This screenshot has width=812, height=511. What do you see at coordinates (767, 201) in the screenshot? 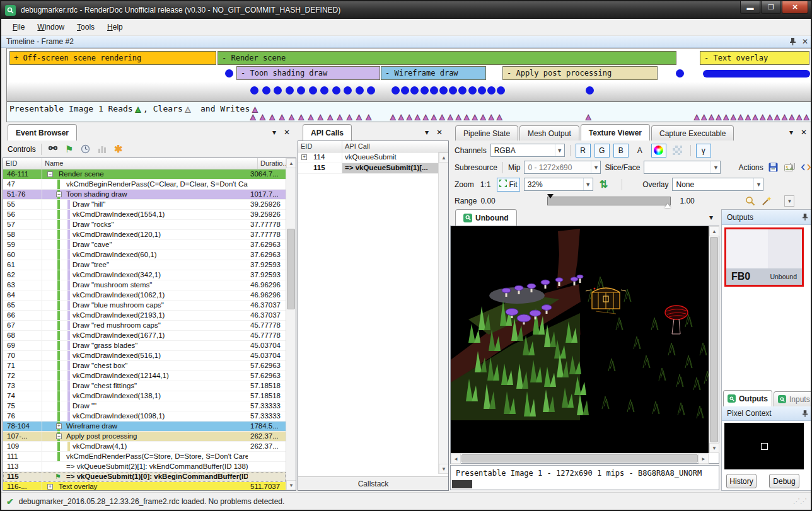
I see `autofit-wand-icon` at bounding box center [767, 201].